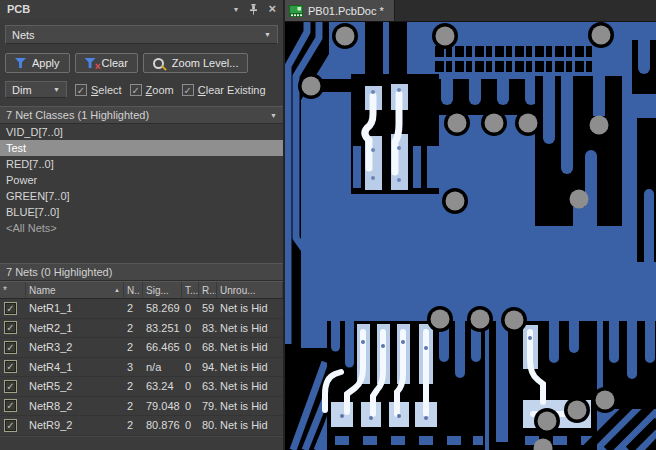  Describe the element at coordinates (142, 180) in the screenshot. I see `net-class-item: Power` at that location.